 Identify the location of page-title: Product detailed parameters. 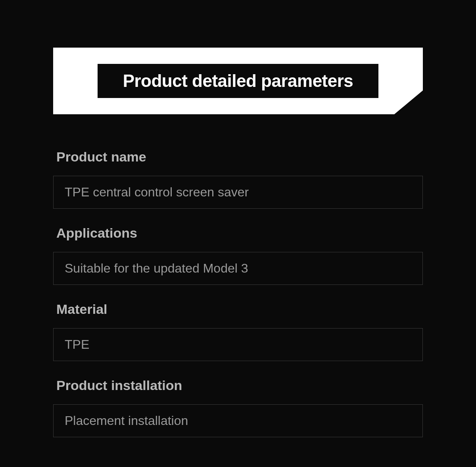
(238, 81).